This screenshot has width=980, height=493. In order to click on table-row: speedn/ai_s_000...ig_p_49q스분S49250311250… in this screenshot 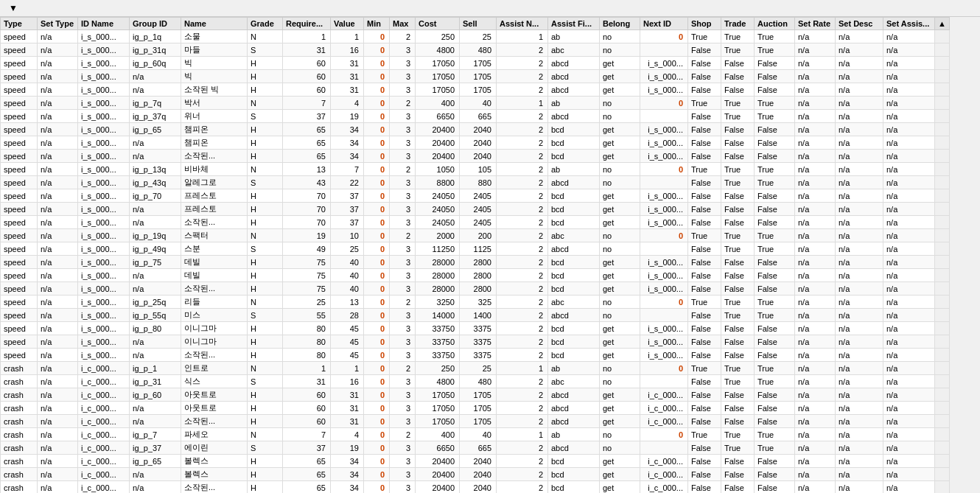, I will do `click(475, 249)`.